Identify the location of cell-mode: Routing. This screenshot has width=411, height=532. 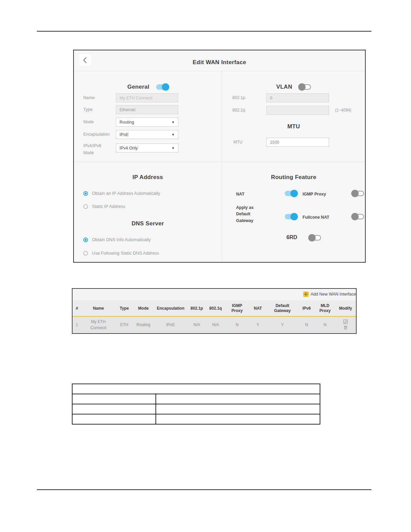
(143, 325).